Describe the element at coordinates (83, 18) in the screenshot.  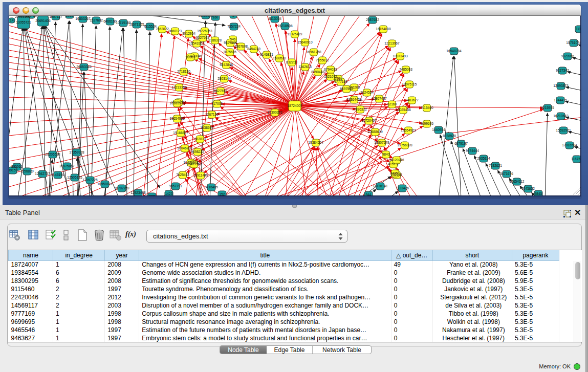
I see `svg-text: 10853267` at that location.